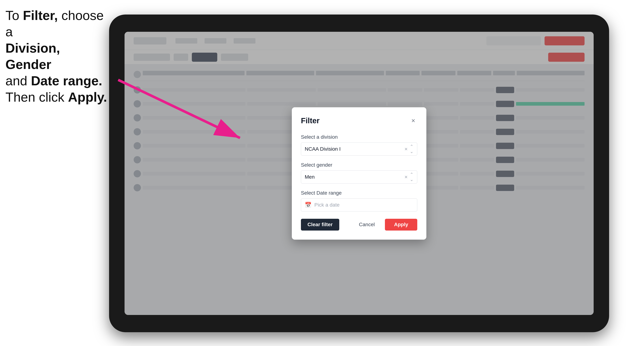 The height and width of the screenshot is (346, 644). I want to click on date-placeholder: Pick a date, so click(327, 205).